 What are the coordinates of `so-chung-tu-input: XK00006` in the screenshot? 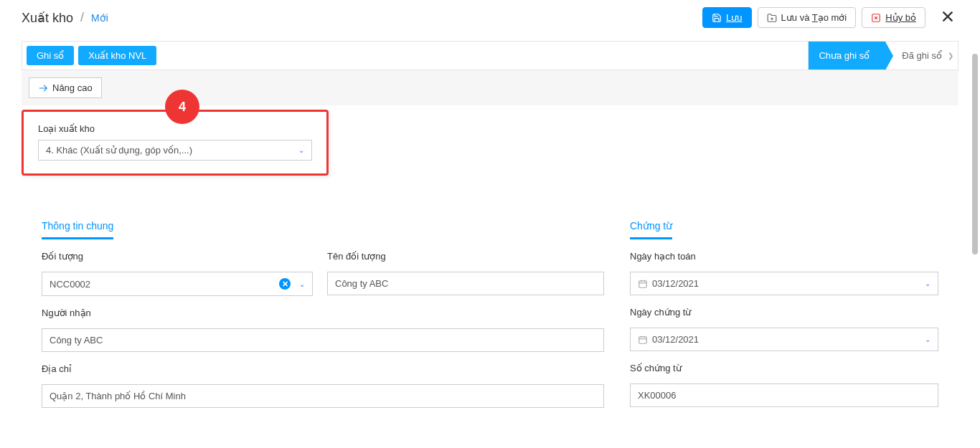 It's located at (784, 396).